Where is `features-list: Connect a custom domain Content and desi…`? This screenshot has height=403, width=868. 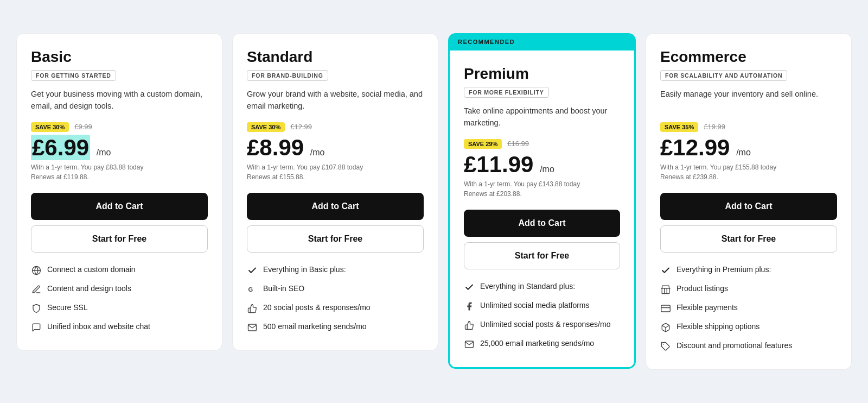
features-list: Connect a custom domain Content and desi… is located at coordinates (119, 299).